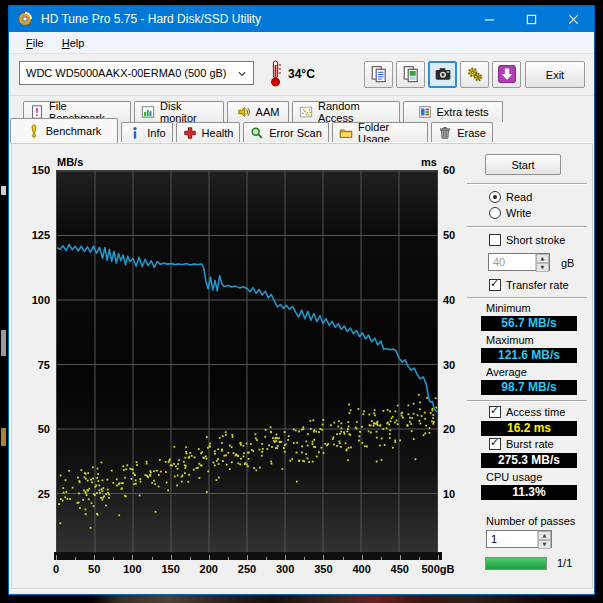 The image size is (603, 603). What do you see at coordinates (286, 132) in the screenshot?
I see `tab-error-scan: Error Scan` at bounding box center [286, 132].